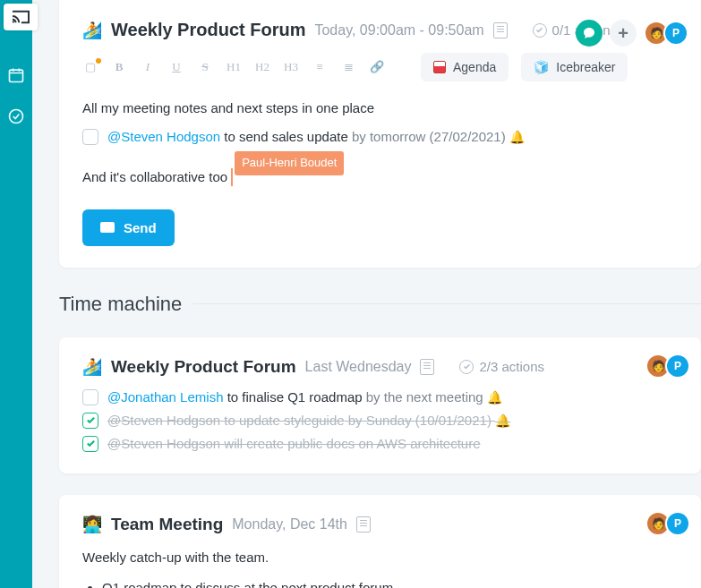 The height and width of the screenshot is (588, 701). I want to click on cast-badge, so click(21, 17).